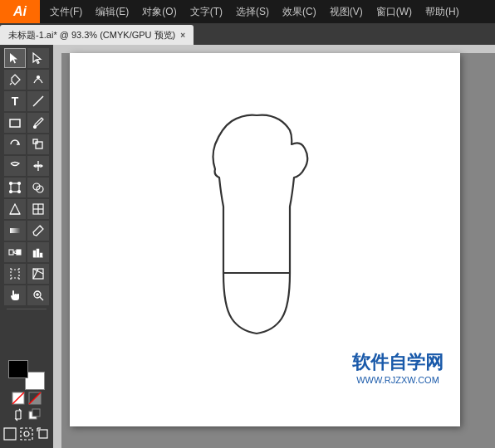 The height and width of the screenshot is (448, 495). Describe the element at coordinates (15, 274) in the screenshot. I see `artboard-tool` at that location.